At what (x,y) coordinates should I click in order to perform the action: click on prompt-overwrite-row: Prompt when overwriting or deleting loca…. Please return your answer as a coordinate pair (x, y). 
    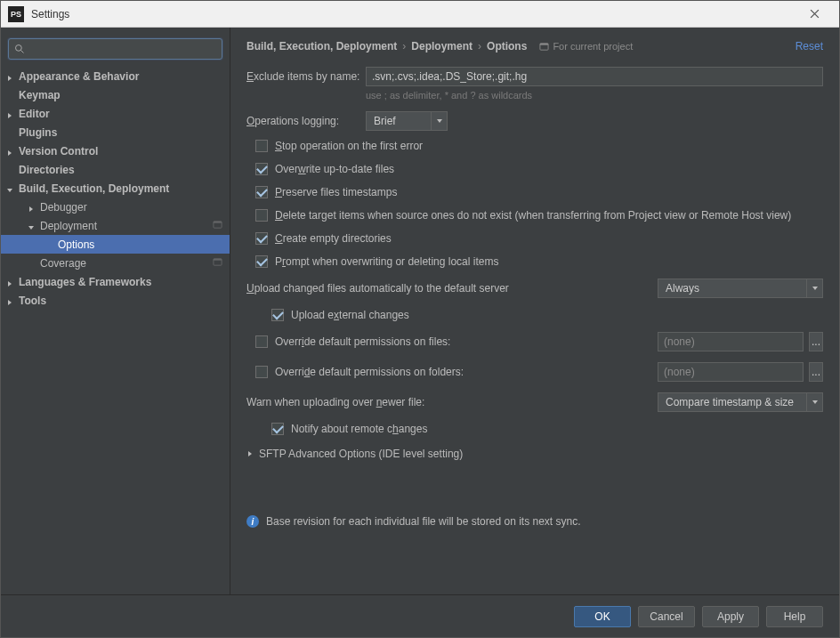
    Looking at the image, I should click on (539, 262).